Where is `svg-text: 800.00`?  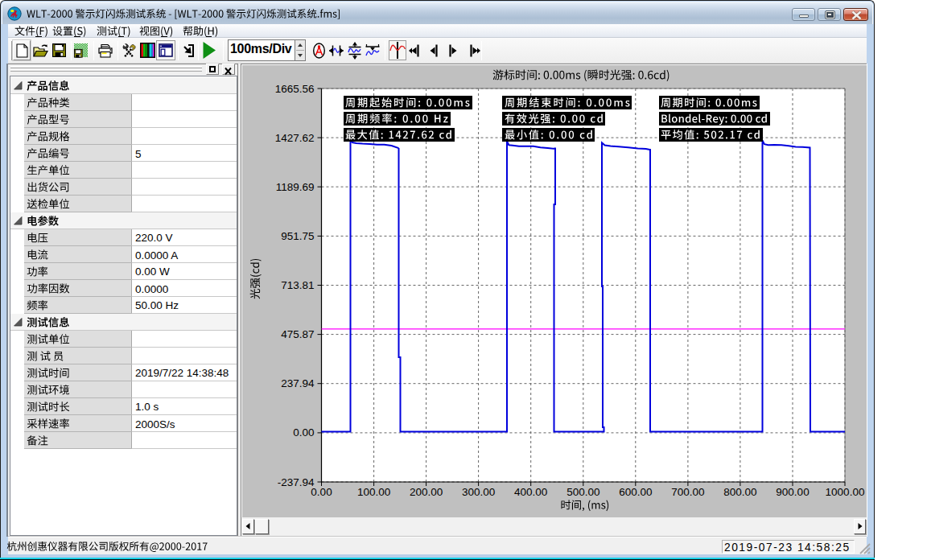
svg-text: 800.00 is located at coordinates (740, 492).